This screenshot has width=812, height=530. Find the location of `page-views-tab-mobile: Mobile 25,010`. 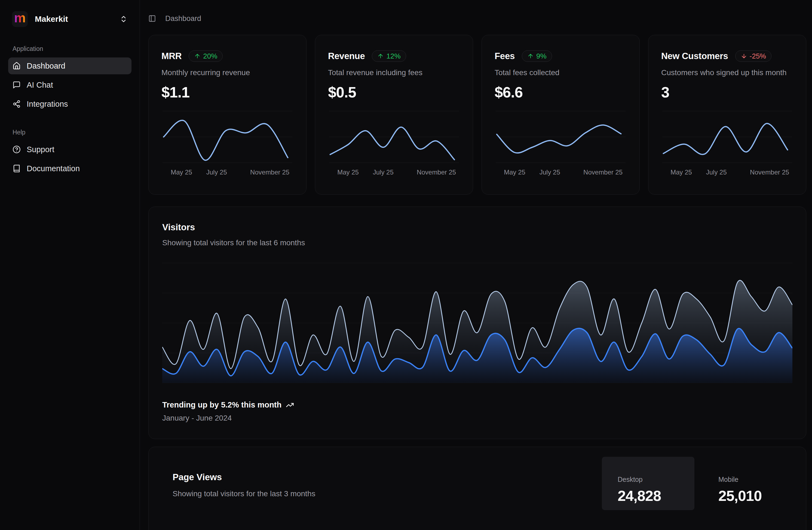

page-views-tab-mobile: Mobile 25,010 is located at coordinates (749, 483).